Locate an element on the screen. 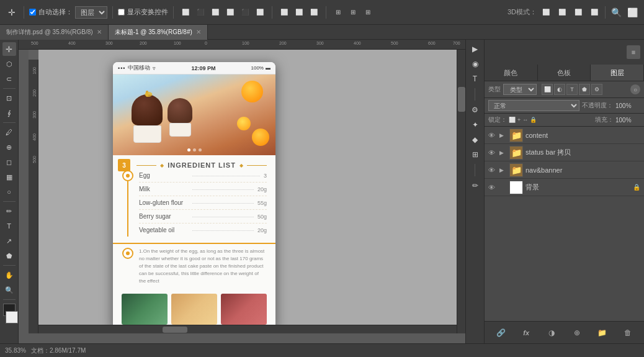  layer-expand-statusbar: ▶ is located at coordinates (503, 153).